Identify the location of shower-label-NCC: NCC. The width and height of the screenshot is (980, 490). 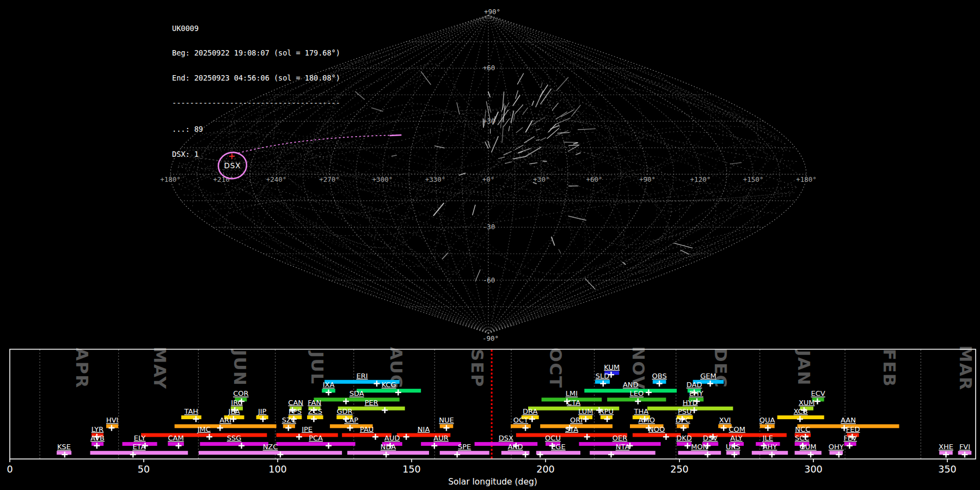
(803, 429).